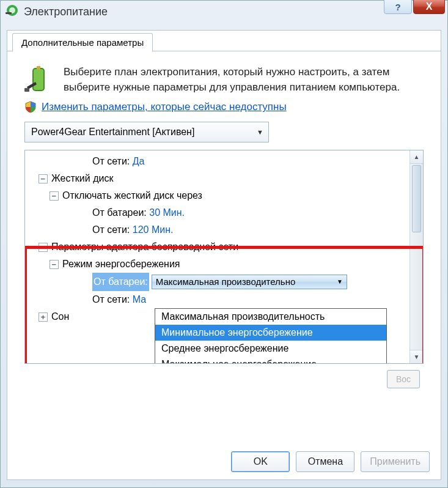  Describe the element at coordinates (227, 179) in the screenshot. I see `tree-node-hard-disk: − Жесткий диск` at that location.